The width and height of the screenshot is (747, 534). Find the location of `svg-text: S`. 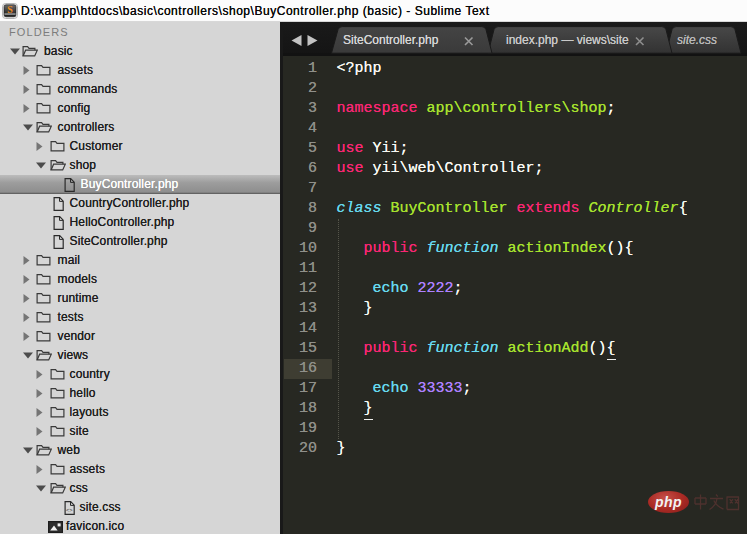

svg-text: S is located at coordinates (10, 10).